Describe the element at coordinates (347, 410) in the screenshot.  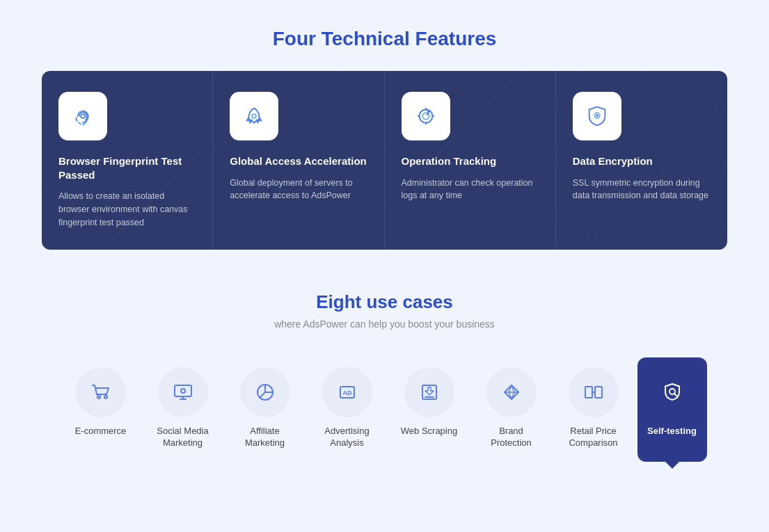
I see `use-case-advertising: AD Advertising Analysis` at that location.